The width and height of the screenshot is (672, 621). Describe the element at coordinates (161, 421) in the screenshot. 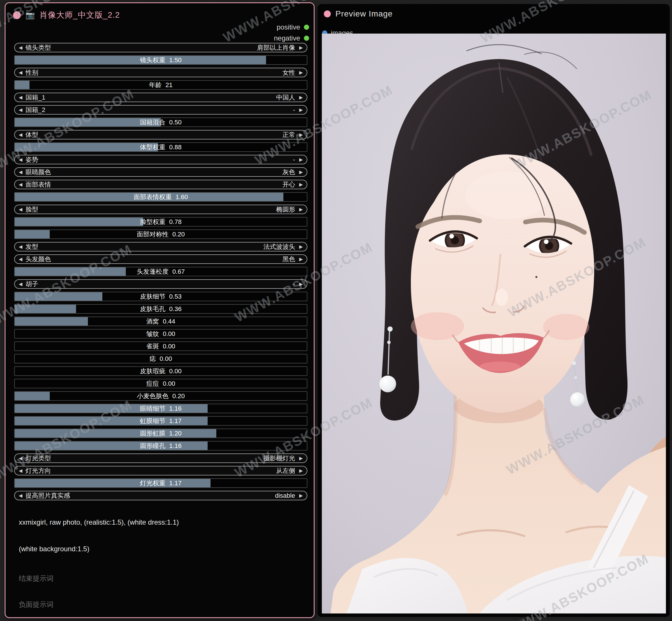

I see `slider-widget-30: 虹膜细节1.17` at that location.